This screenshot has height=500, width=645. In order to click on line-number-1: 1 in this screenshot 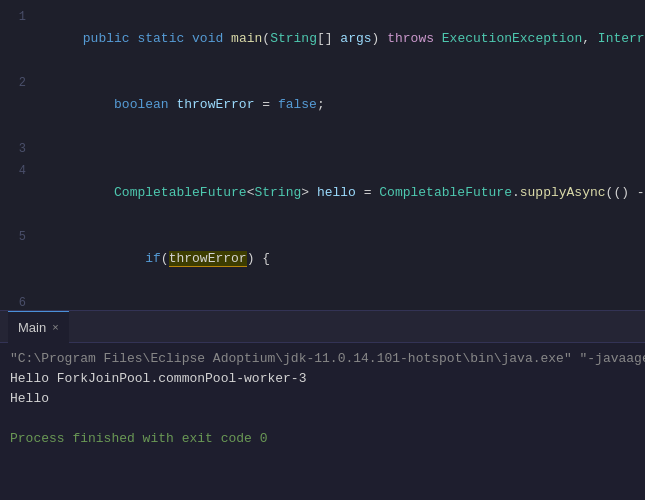, I will do `click(18, 17)`.